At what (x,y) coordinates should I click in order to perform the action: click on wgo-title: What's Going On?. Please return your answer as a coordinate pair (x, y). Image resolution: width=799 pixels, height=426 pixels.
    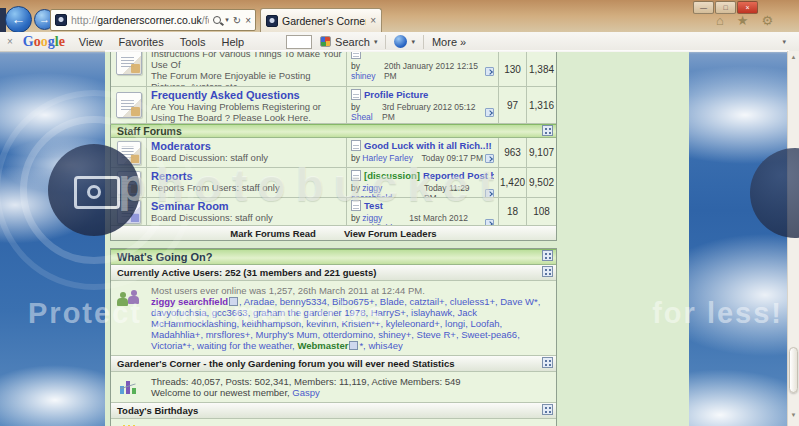
    Looking at the image, I should click on (165, 257).